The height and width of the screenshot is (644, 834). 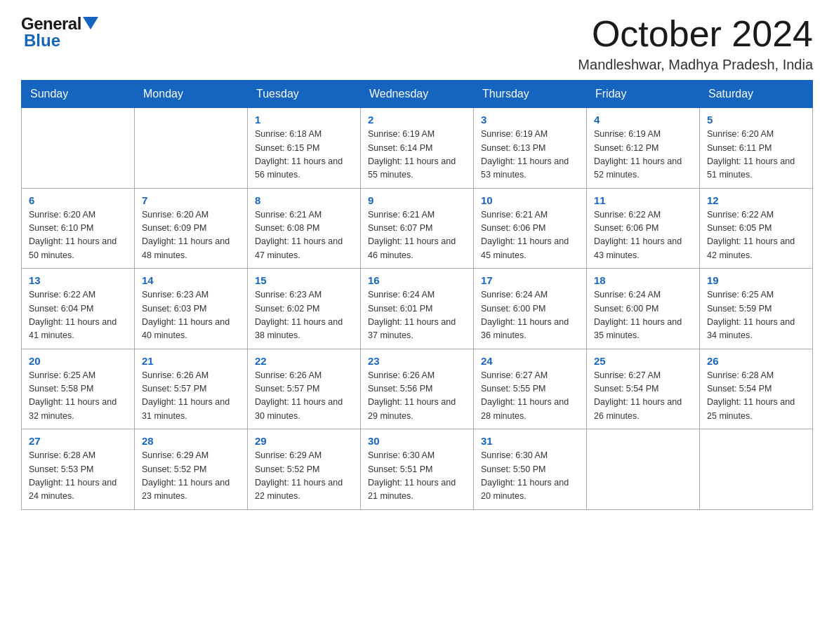 I want to click on calendar-cell: 1Sunrise: 6:18 AM Sunset: 6:15 PM Daylig…, so click(x=305, y=149).